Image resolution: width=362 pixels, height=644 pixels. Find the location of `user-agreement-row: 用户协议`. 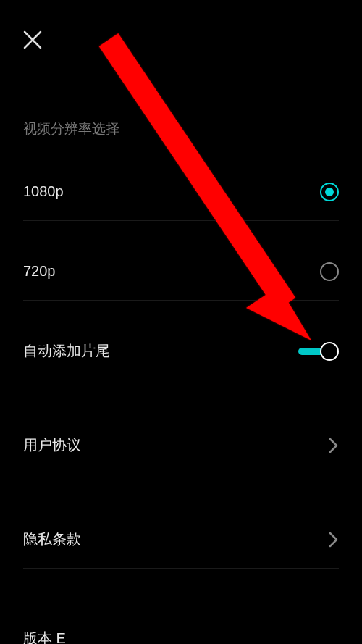

user-agreement-row: 用户协议 is located at coordinates (181, 446).